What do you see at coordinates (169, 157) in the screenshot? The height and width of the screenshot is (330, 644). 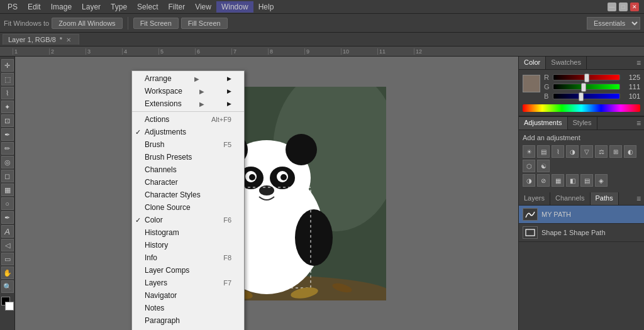 I see `brush-presets-label: Brush Presets` at bounding box center [169, 157].